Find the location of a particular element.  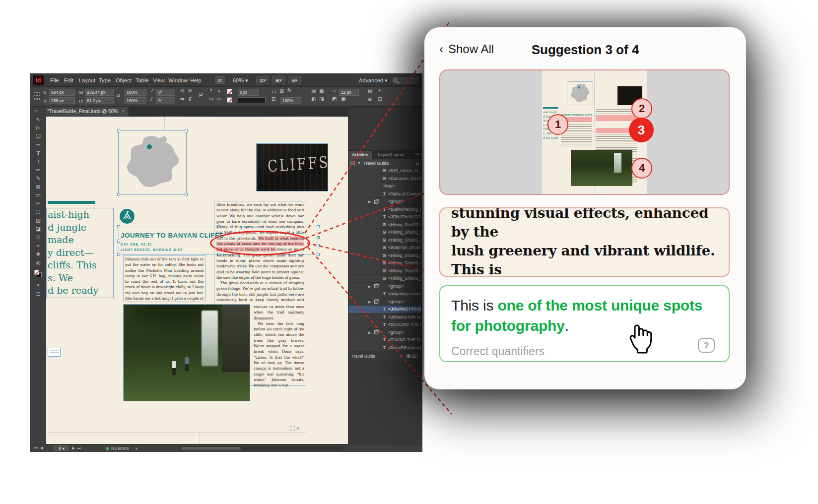

frame-fit-icon: ◧ is located at coordinates (314, 99).